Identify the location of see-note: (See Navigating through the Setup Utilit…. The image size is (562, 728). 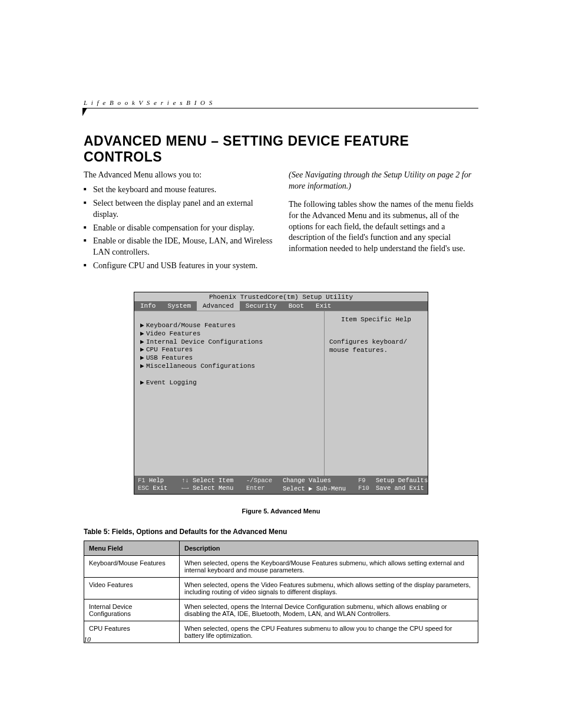
(384, 181).